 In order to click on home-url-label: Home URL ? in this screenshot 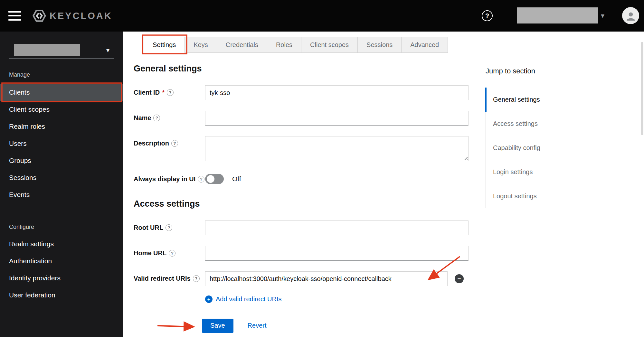, I will do `click(169, 251)`.